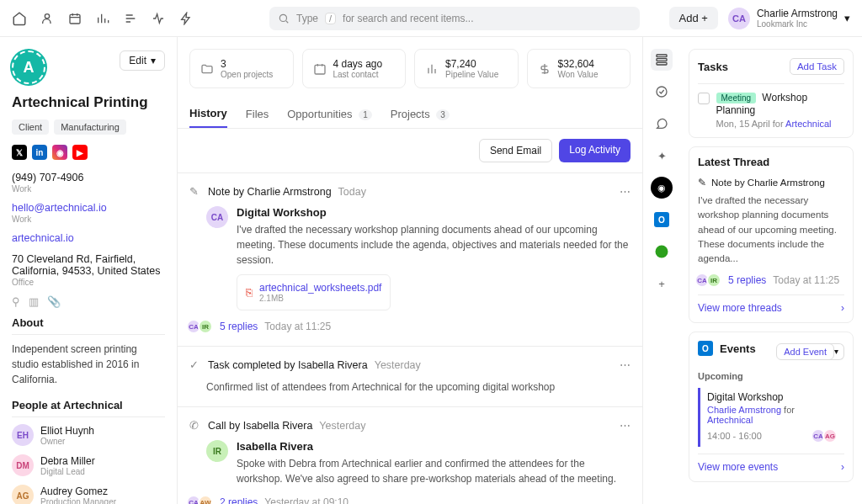  Describe the element at coordinates (466, 69) in the screenshot. I see `stat-card: $7,240Pipeline Value` at that location.